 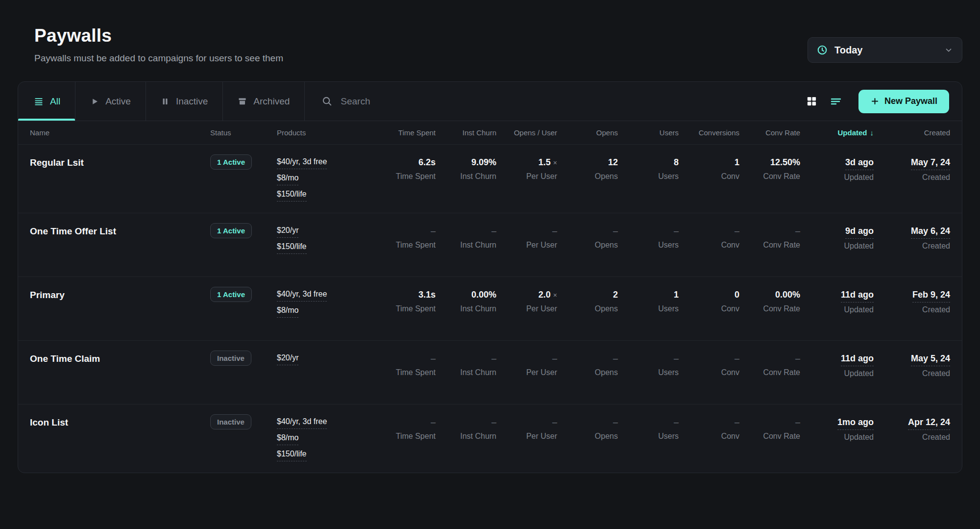 I want to click on tab-all: All, so click(x=47, y=101).